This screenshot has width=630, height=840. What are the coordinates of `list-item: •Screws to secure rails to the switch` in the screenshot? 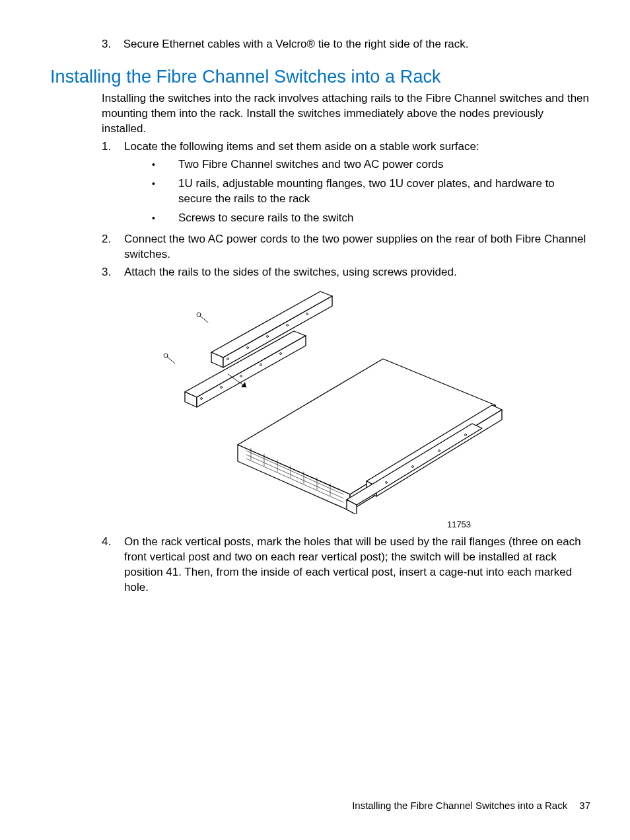 It's located at (371, 218).